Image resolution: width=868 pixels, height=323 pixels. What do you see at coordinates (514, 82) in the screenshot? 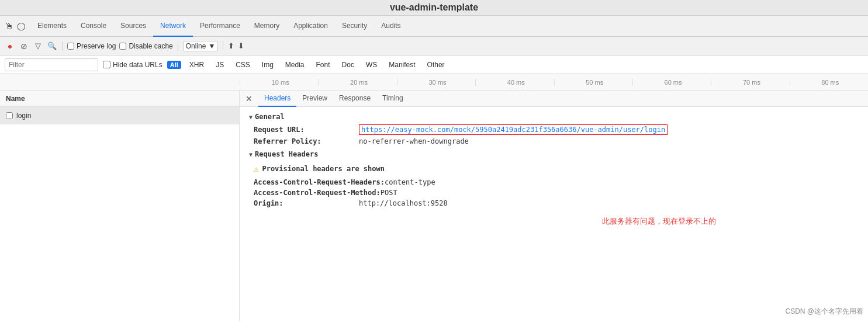
I see `ruler-mark-40: 40 ms` at bounding box center [514, 82].